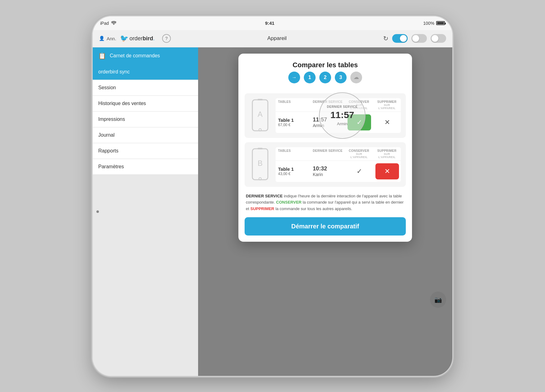 The height and width of the screenshot is (392, 545). Describe the element at coordinates (326, 226) in the screenshot. I see `start-button-label: Démarrer le comparatif` at that location.